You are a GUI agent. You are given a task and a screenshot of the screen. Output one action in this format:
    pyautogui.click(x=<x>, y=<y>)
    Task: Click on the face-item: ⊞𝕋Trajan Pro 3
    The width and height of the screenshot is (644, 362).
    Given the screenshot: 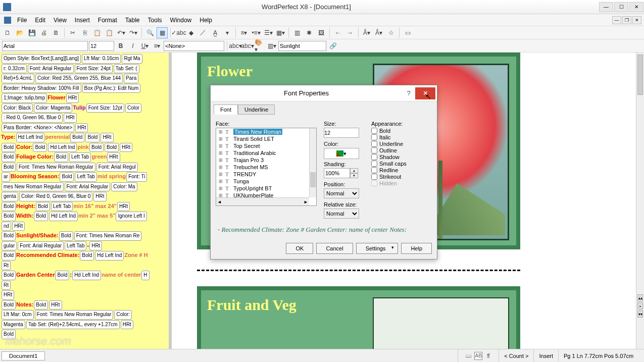 What is the action you would take?
    pyautogui.click(x=266, y=160)
    